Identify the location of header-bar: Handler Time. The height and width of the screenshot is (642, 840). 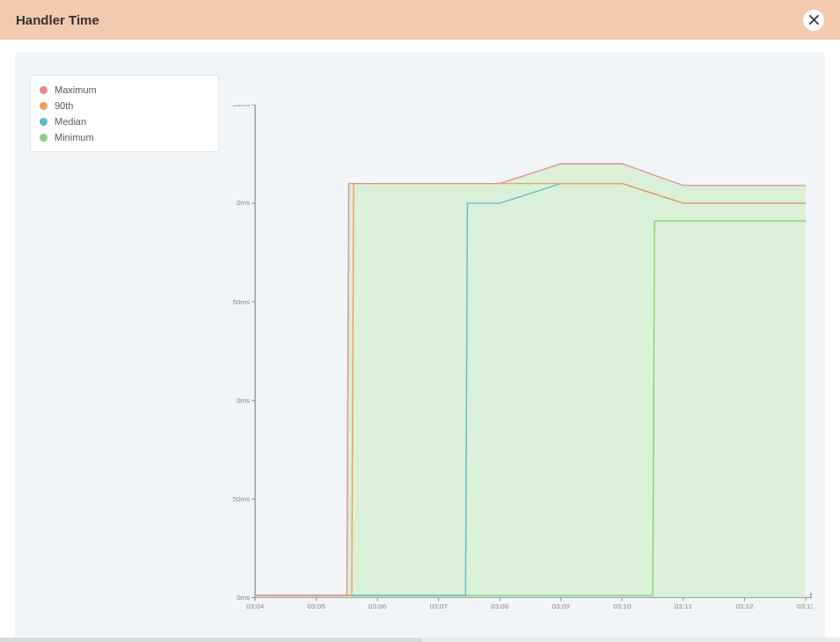
(420, 19).